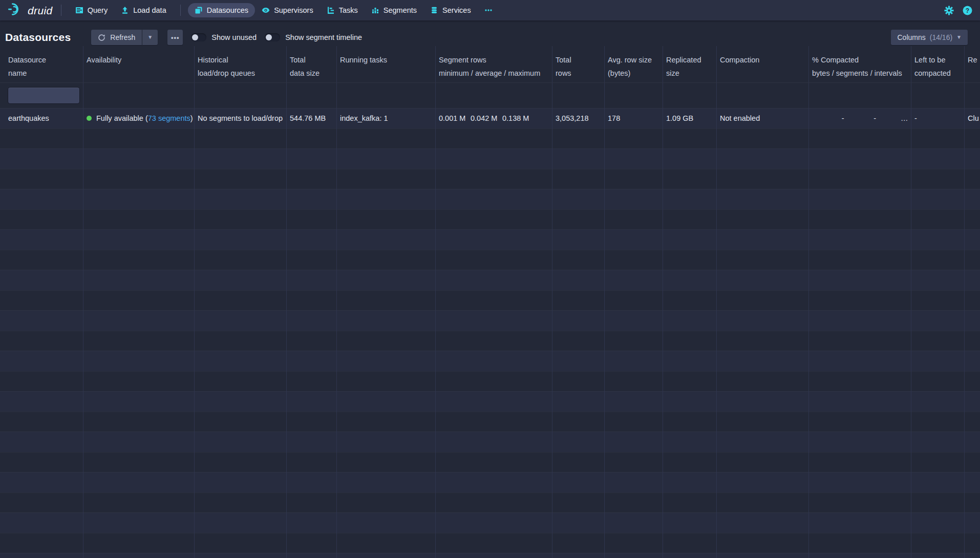 Image resolution: width=980 pixels, height=558 pixels. I want to click on nav-item-segments: Segments, so click(394, 10).